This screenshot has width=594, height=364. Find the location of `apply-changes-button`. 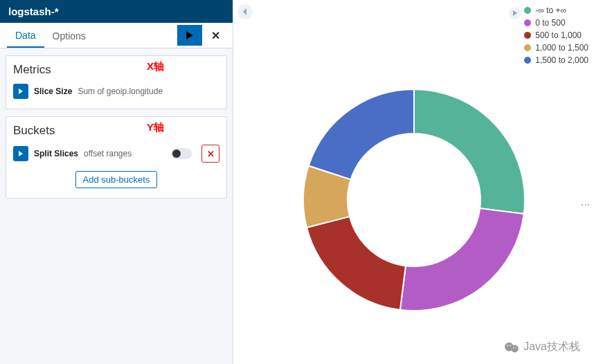

apply-changes-button is located at coordinates (190, 35).